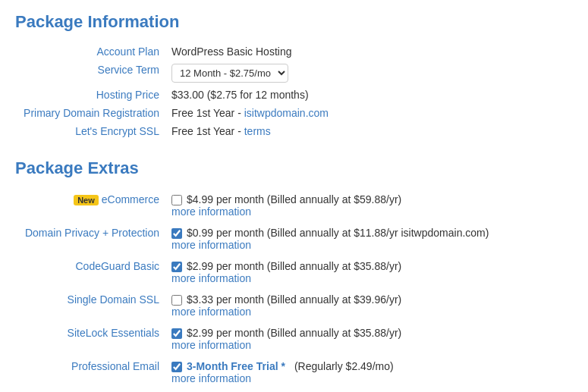 The width and height of the screenshot is (588, 392). Describe the element at coordinates (370, 52) in the screenshot. I see `account-plan-value: WordPress Basic Hosting` at that location.